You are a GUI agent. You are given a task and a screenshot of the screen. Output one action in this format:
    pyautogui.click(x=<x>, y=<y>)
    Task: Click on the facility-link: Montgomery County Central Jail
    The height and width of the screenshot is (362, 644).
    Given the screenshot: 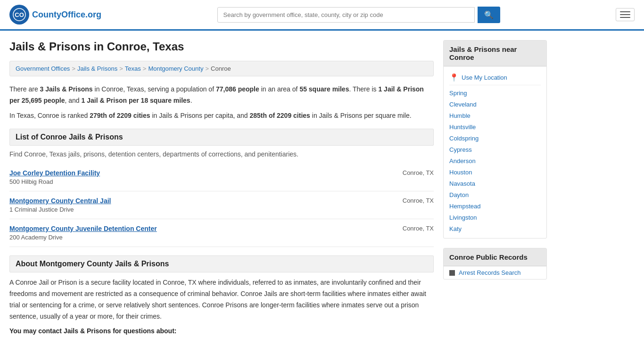 What is the action you would take?
    pyautogui.click(x=60, y=201)
    